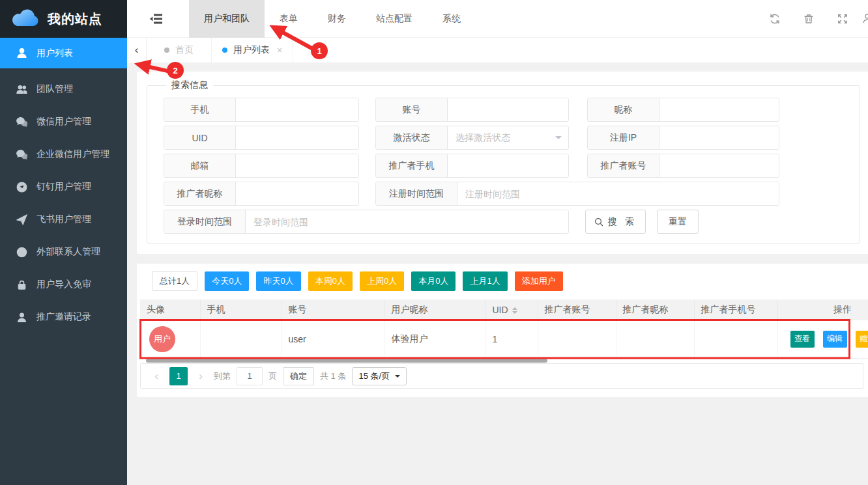 The height and width of the screenshot is (485, 868). Describe the element at coordinates (822, 310) in the screenshot. I see `col-actions: 操作` at that location.